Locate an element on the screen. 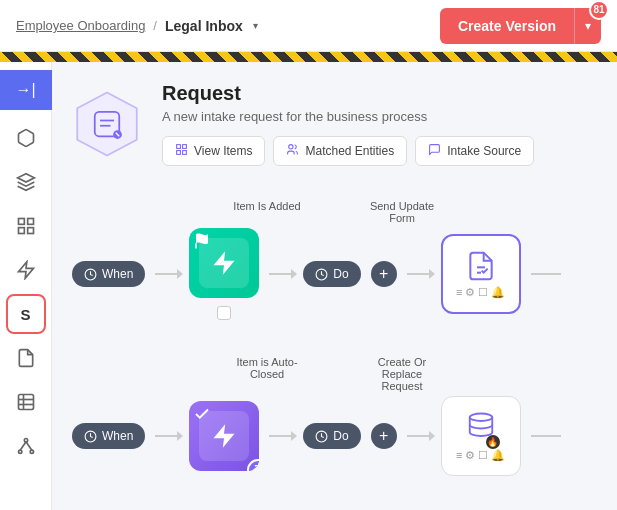 This screenshot has height=510, width=617. plus-button-1: + is located at coordinates (384, 274).